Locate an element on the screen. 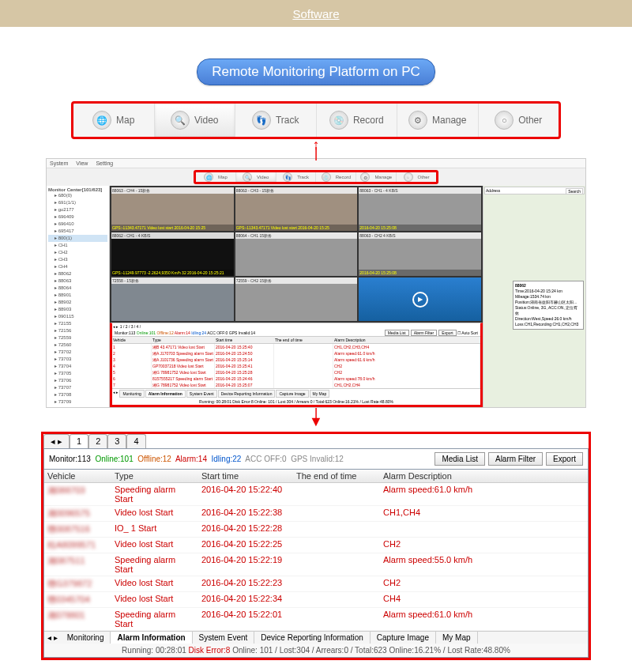 Image resolution: width=632 pixels, height=672 pixels. page-tab: ◂ ▸ is located at coordinates (57, 441).